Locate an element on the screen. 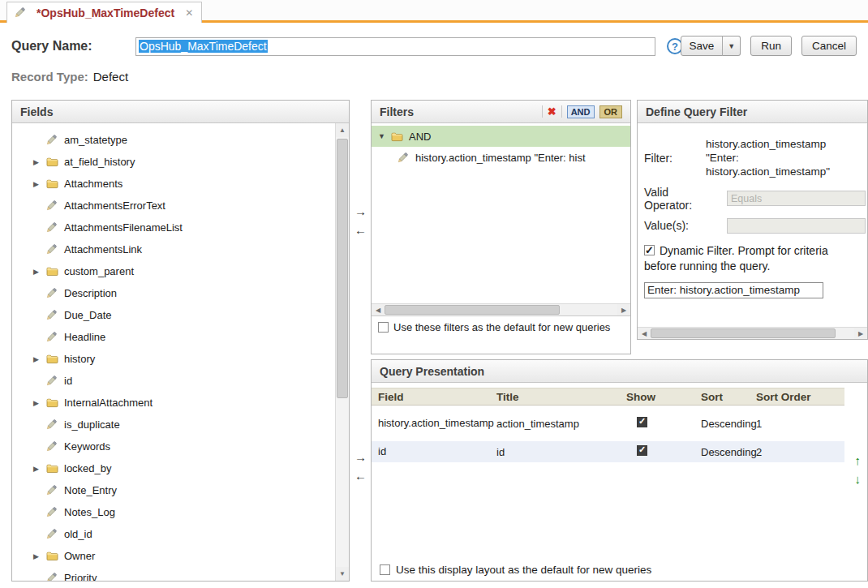  dynamic-filter-checkbox is located at coordinates (649, 250).